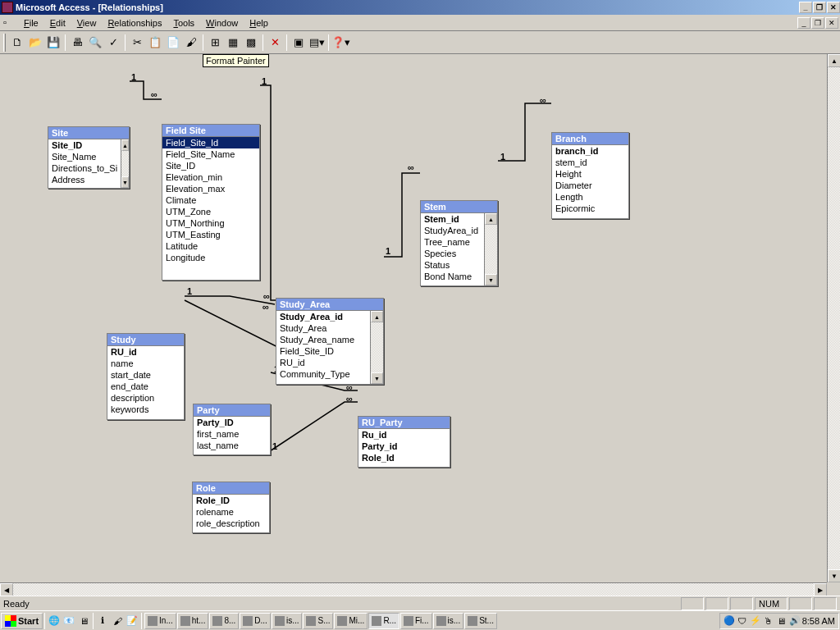 The image size is (840, 630). What do you see at coordinates (231, 523) in the screenshot?
I see `table-field: role_description` at bounding box center [231, 523].